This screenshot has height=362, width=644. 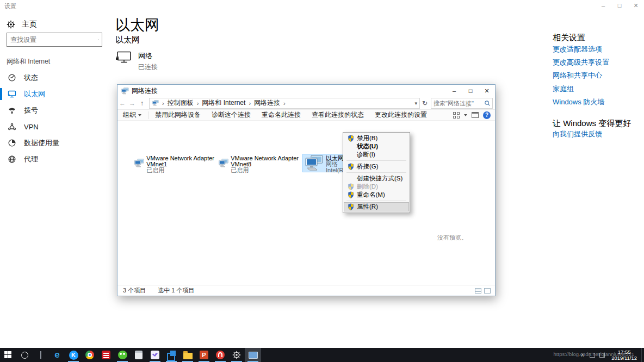 What do you see at coordinates (106, 355) in the screenshot?
I see `taskbar-red-app` at bounding box center [106, 355].